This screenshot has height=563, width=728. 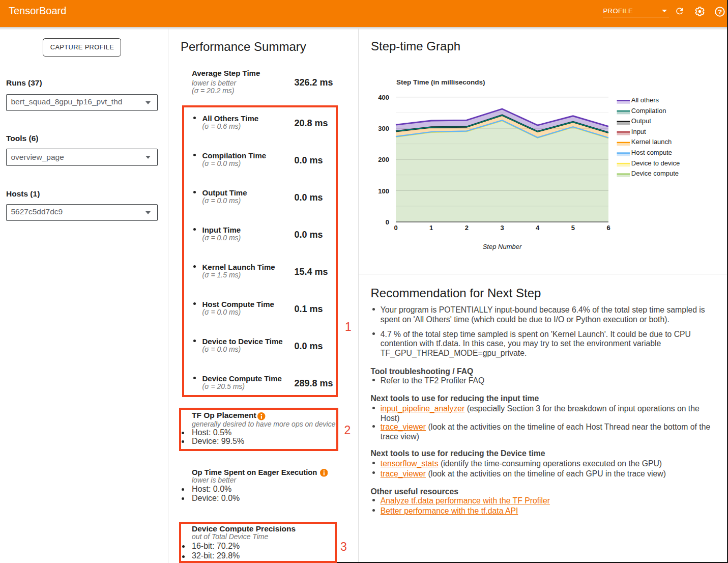 I want to click on svg-text: Device to device, so click(x=655, y=163).